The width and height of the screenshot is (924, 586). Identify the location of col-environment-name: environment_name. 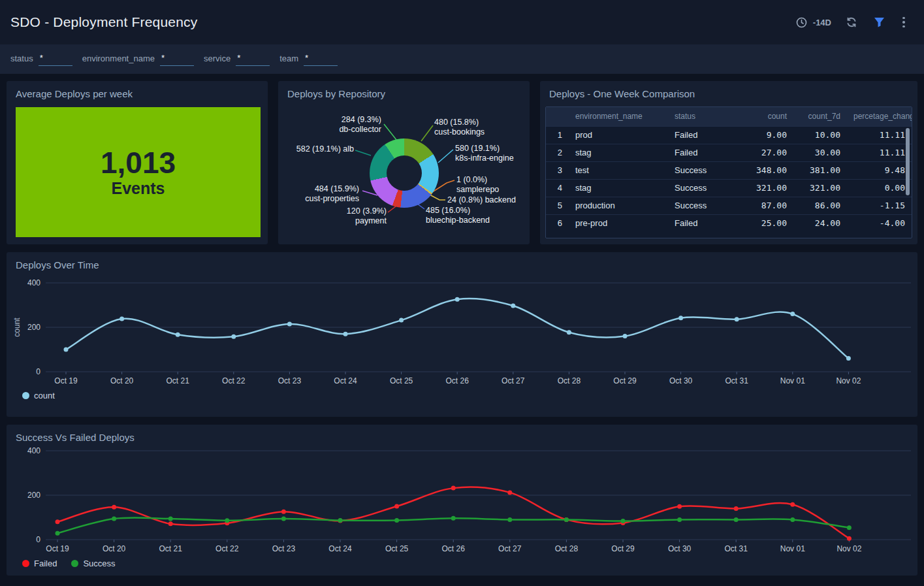
(618, 116).